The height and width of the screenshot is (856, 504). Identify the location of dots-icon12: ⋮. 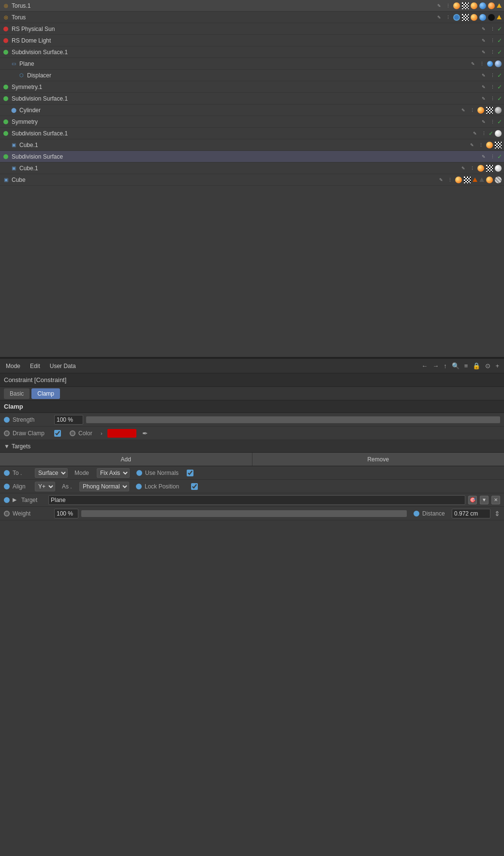
(484, 133).